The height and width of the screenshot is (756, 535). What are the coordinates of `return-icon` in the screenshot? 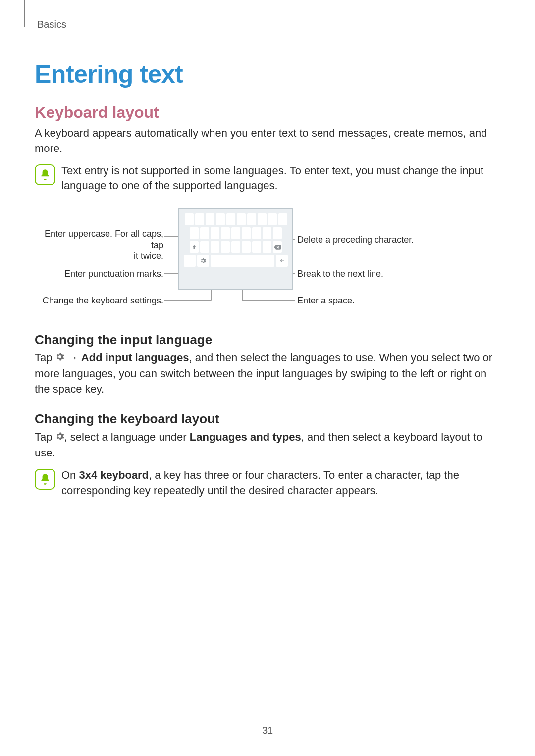 It's located at (282, 261).